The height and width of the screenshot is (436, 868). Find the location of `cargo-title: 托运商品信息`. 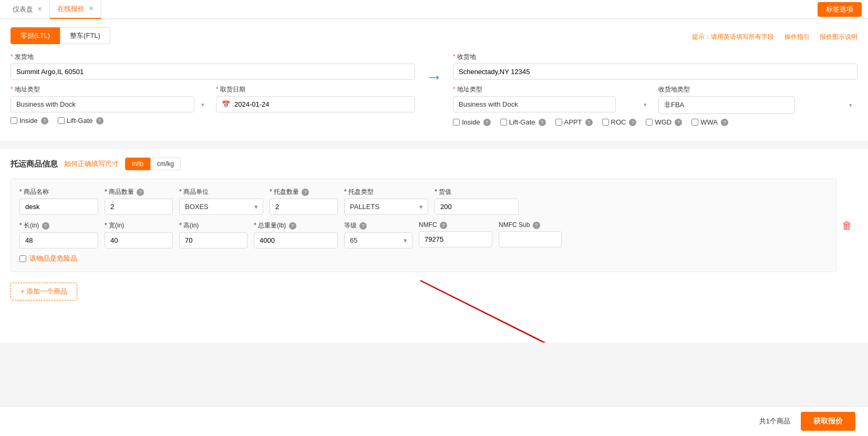

cargo-title: 托运商品信息 is located at coordinates (34, 164).